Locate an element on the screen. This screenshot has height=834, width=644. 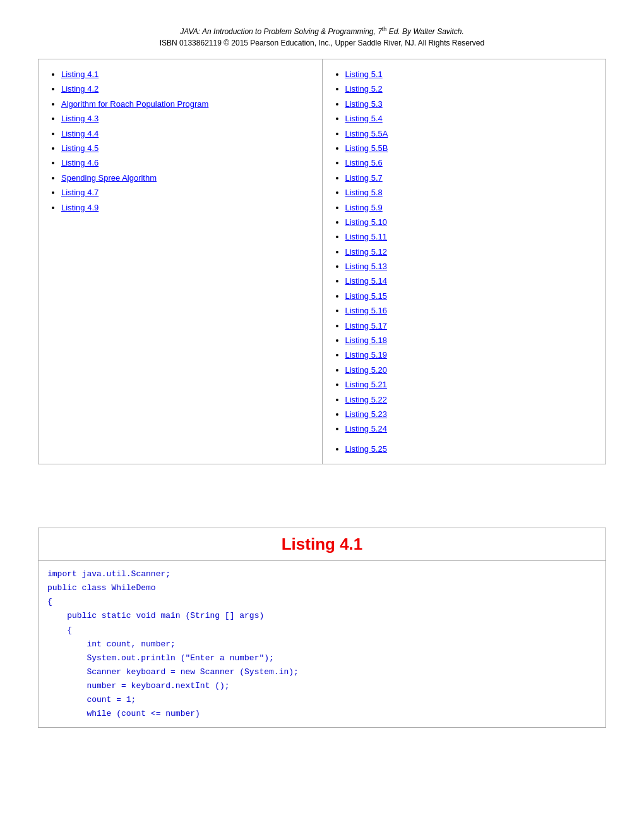
listing-4-7-link: Listing 4.7 is located at coordinates (80, 192).